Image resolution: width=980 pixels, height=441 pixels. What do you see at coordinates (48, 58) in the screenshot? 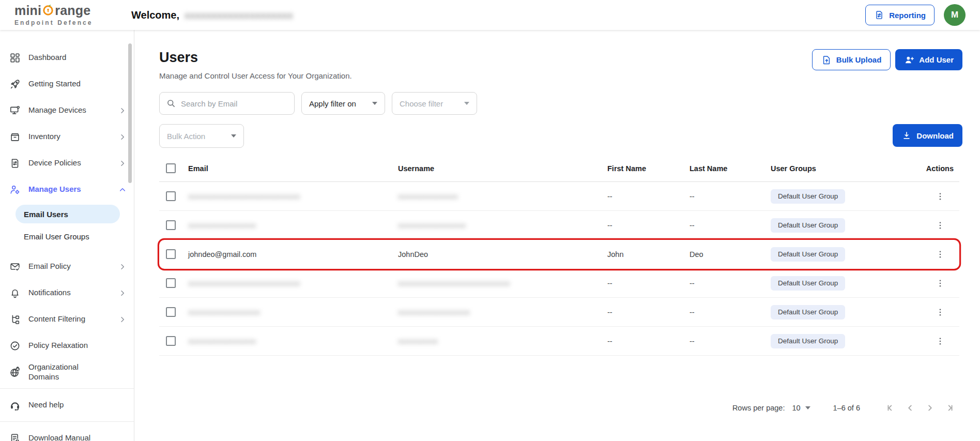
I see `sidebar-item-label: Dashboard` at bounding box center [48, 58].